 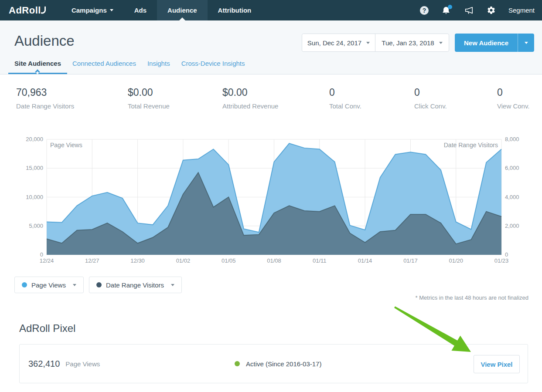 I want to click on svg-text: 2,000, so click(x=512, y=226).